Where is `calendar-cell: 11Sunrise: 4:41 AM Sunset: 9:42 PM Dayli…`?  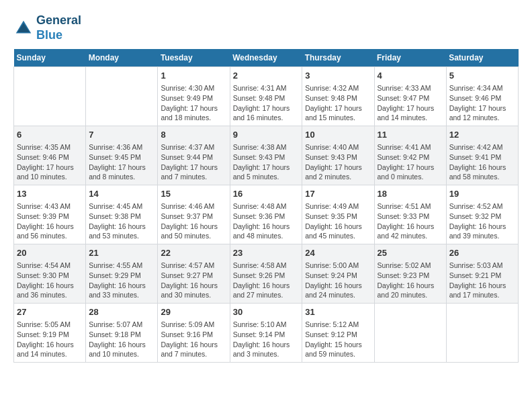
calendar-cell: 11Sunrise: 4:41 AM Sunset: 9:42 PM Dayli… is located at coordinates (410, 156).